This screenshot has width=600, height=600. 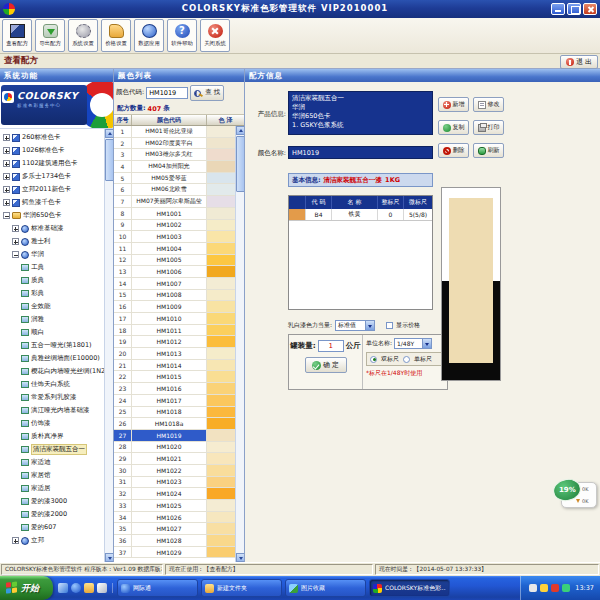 I want to click on maximize-button, so click(x=574, y=9).